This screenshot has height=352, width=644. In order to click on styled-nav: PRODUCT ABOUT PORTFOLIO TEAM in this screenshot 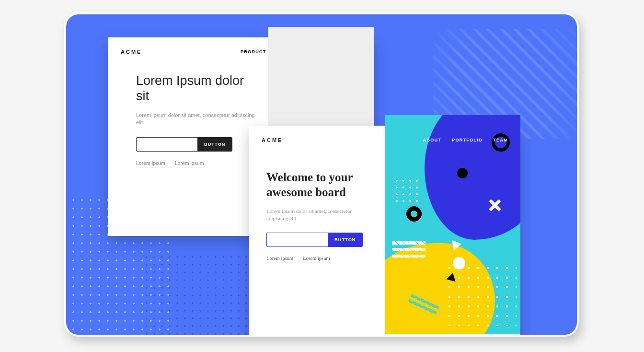, I will do `click(448, 140)`.